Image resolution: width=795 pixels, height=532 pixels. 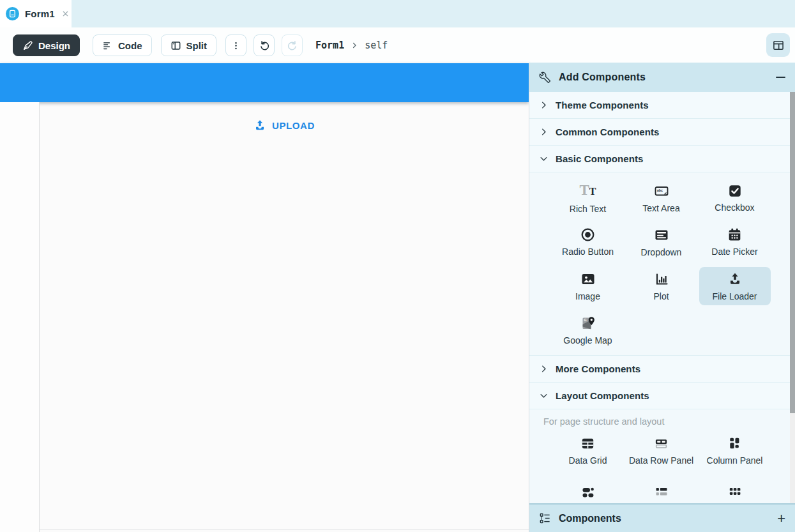 What do you see at coordinates (588, 286) in the screenshot?
I see `component-tile-image: Image` at bounding box center [588, 286].